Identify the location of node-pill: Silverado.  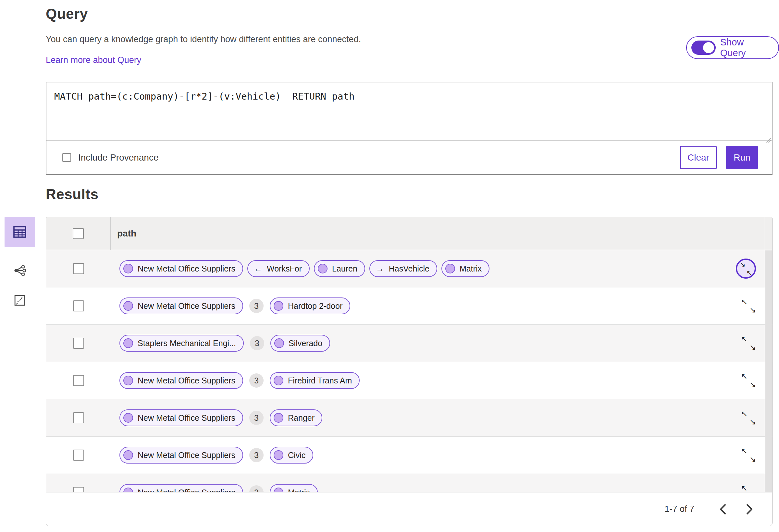
(300, 343).